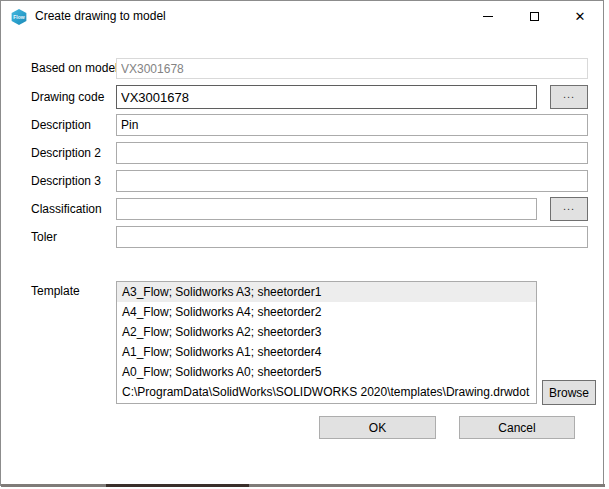 This screenshot has width=609, height=489. Describe the element at coordinates (352, 125) in the screenshot. I see `description-field` at that location.